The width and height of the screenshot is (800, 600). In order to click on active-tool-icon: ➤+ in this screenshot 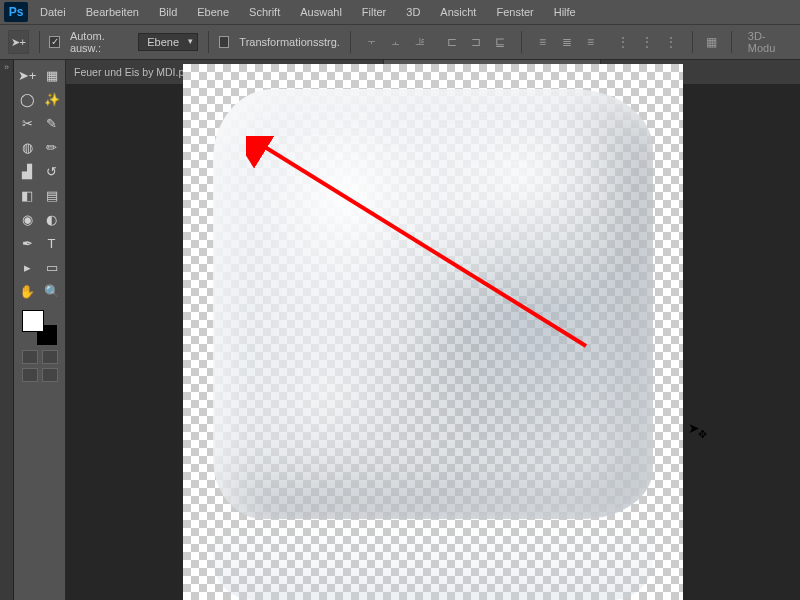, I will do `click(18, 42)`.